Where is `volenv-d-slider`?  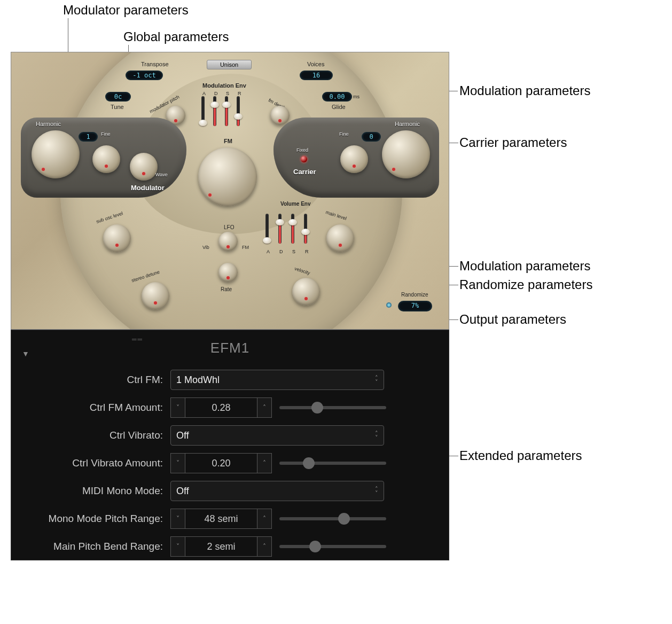
volenv-d-slider is located at coordinates (280, 229).